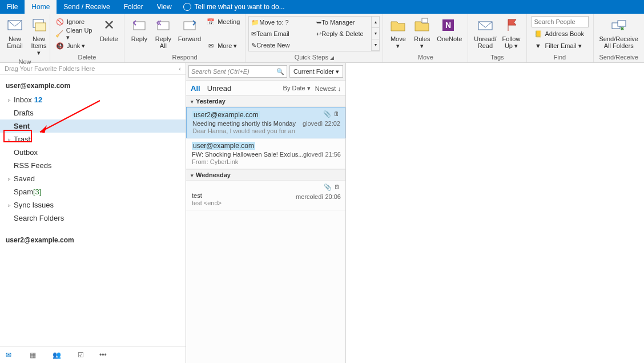 The image size is (644, 363). Describe the element at coordinates (39, 36) in the screenshot. I see `new-items-button: New Items ▾` at that location.